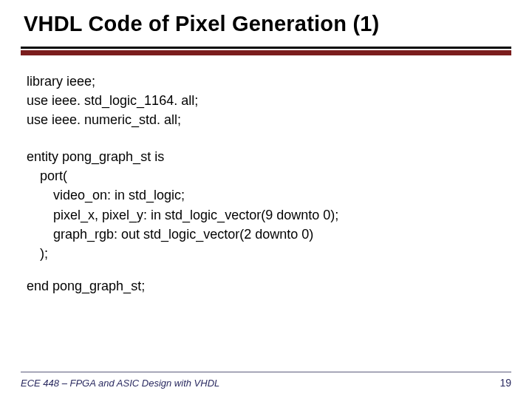 The image size is (532, 399). I want to click on slide-footer: ECE 448 – FPGA and ASIC Design with VHDL…, so click(266, 380).